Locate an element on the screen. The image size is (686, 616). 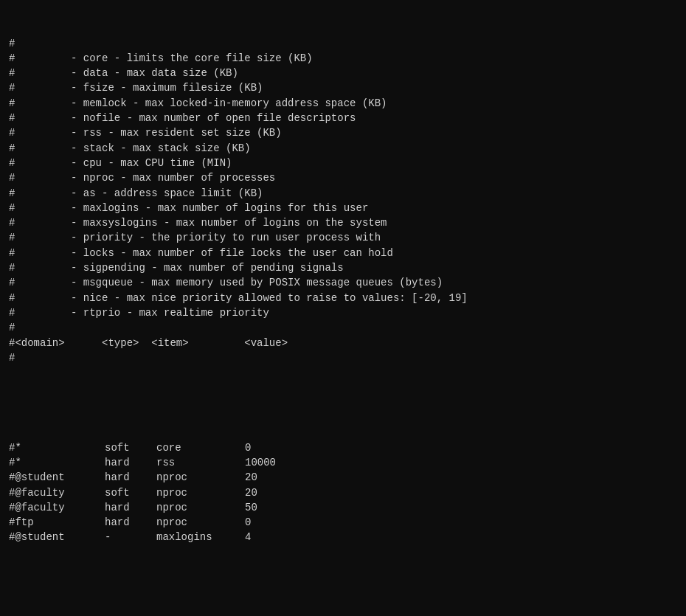
comment-line: # - maxlogins - max number of logins for… is located at coordinates (343, 208).